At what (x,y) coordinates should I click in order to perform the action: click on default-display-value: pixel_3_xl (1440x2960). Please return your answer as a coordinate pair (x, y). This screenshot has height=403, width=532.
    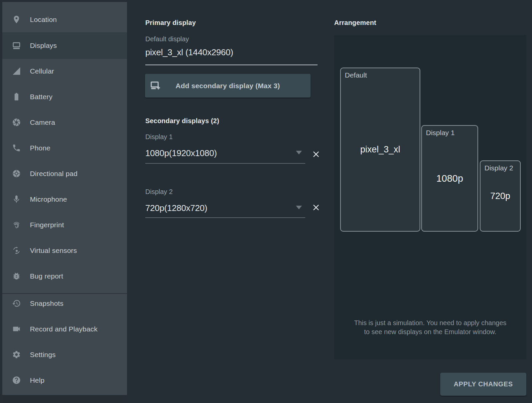
    Looking at the image, I should click on (189, 53).